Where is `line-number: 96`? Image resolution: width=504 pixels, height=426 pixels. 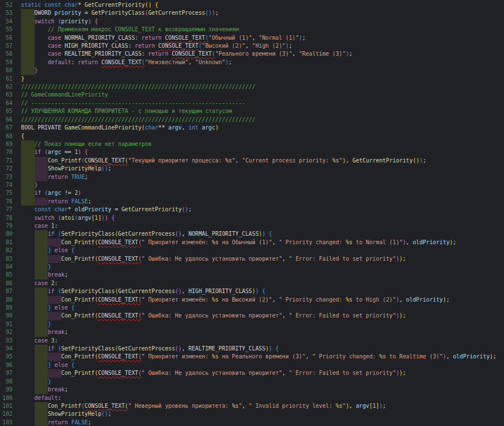
line-number: 96 is located at coordinates (6, 365).